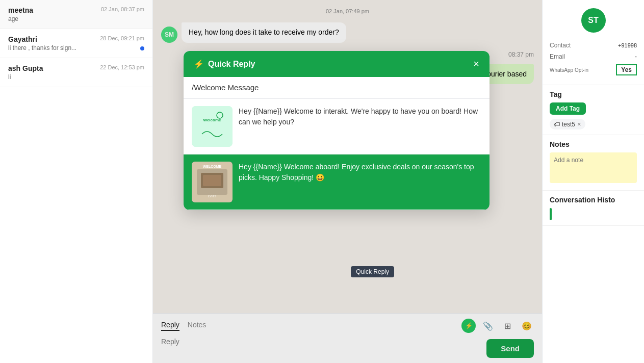 The height and width of the screenshot is (363, 644). What do you see at coordinates (594, 163) in the screenshot?
I see `notes-section: Notes` at bounding box center [594, 163].